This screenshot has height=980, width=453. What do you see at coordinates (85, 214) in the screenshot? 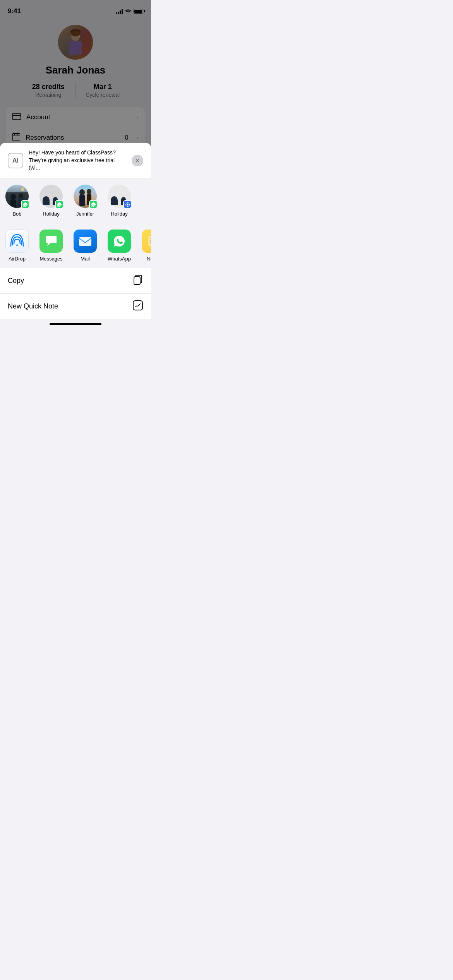
I see `contact-jennifer-name: Jennifer` at bounding box center [85, 214].